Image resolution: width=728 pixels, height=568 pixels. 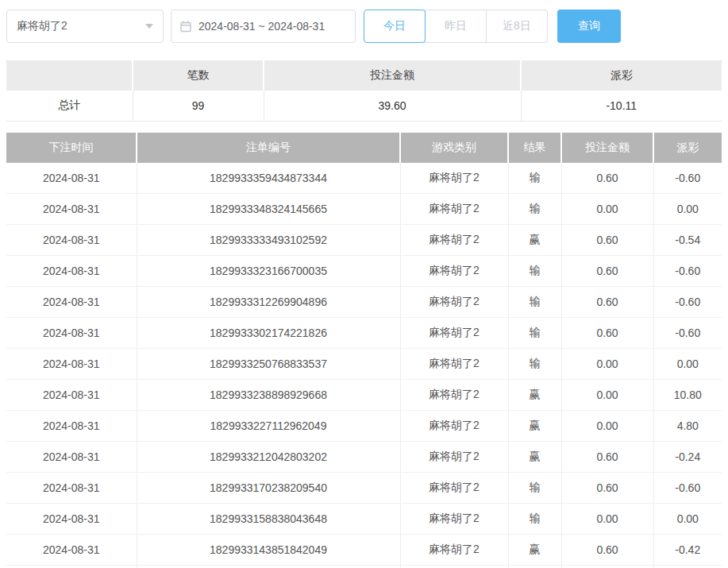 What do you see at coordinates (364, 567) in the screenshot?
I see `table-row: 2024-08-311829933129142401920麻将胡了2输0.000…` at bounding box center [364, 567].